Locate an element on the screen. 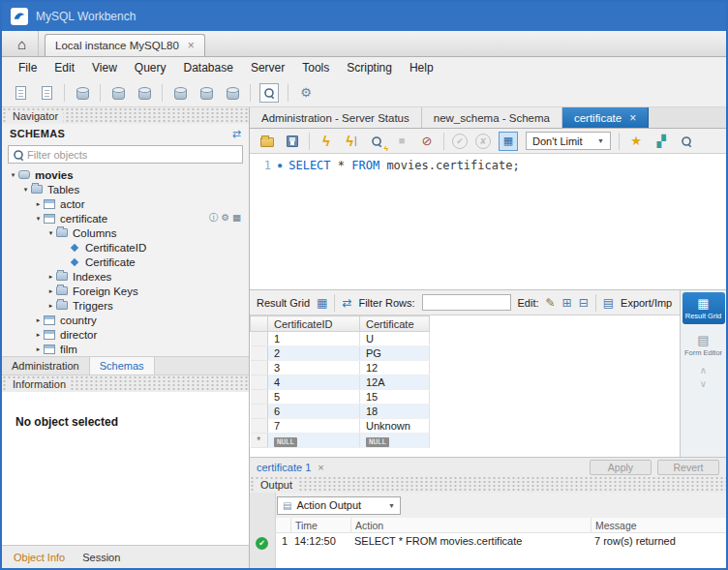 This screenshot has width=728, height=570. output-column-time: Time is located at coordinates (320, 525).